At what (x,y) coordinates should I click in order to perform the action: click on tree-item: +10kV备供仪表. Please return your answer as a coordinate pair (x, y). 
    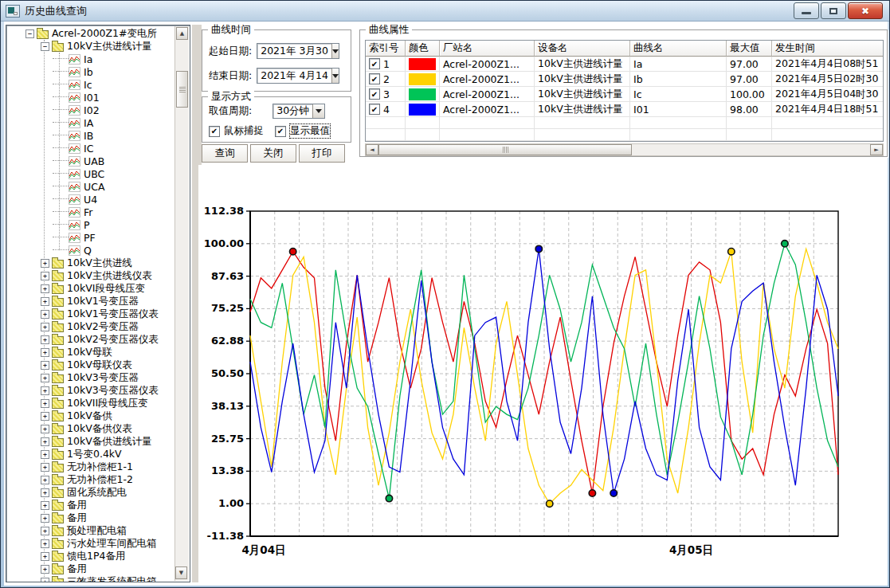
    Looking at the image, I should click on (91, 429).